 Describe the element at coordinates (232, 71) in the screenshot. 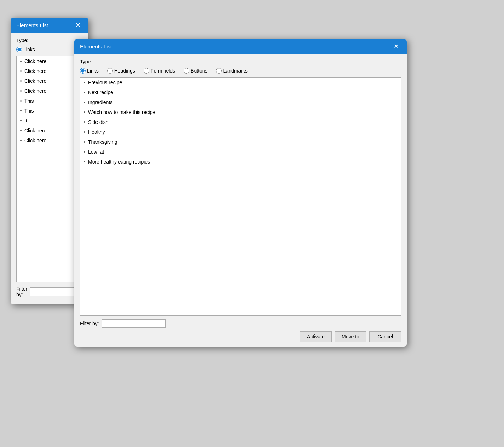

I see `front-radio-landmarks: Landmarks` at that location.